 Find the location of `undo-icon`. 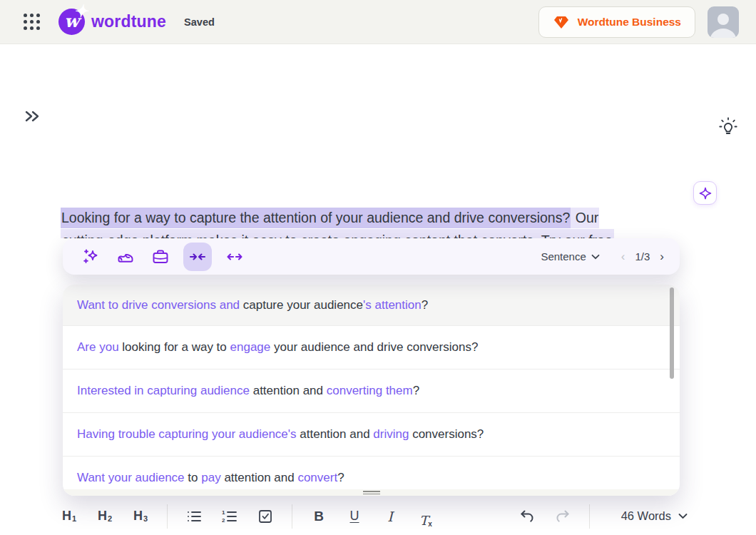

undo-icon is located at coordinates (527, 516).